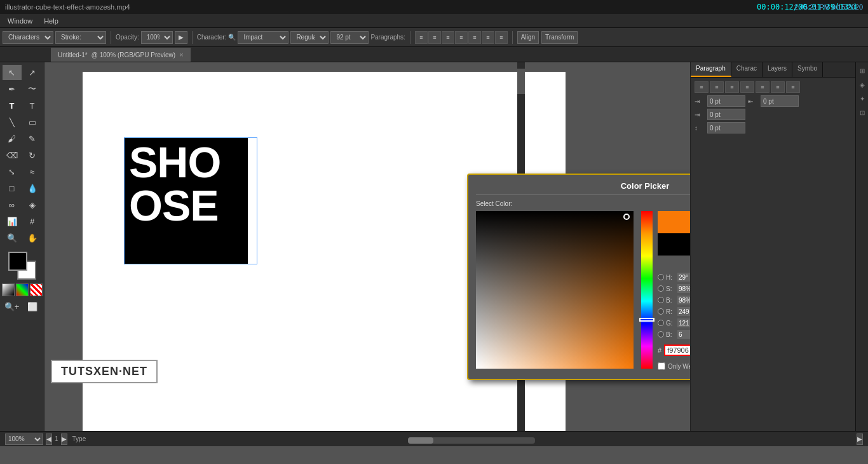  I want to click on zoom-select: 100%, so click(24, 439).